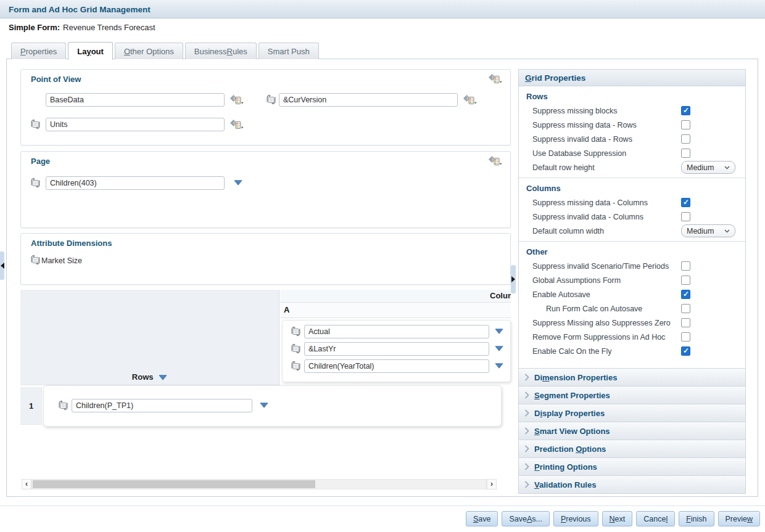 Image resolution: width=765 pixels, height=532 pixels. I want to click on enable-autosave-checkbox, so click(686, 295).